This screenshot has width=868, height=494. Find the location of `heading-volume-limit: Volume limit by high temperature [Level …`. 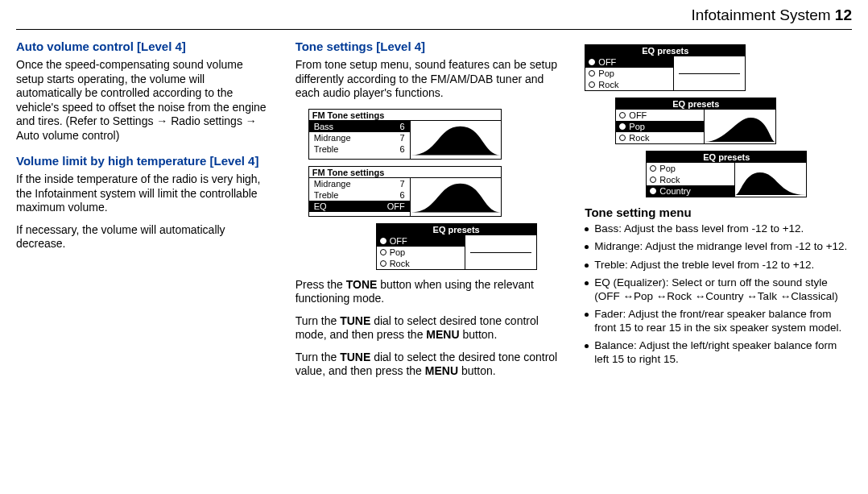

heading-volume-limit: Volume limit by high temperature [Level … is located at coordinates (145, 161).